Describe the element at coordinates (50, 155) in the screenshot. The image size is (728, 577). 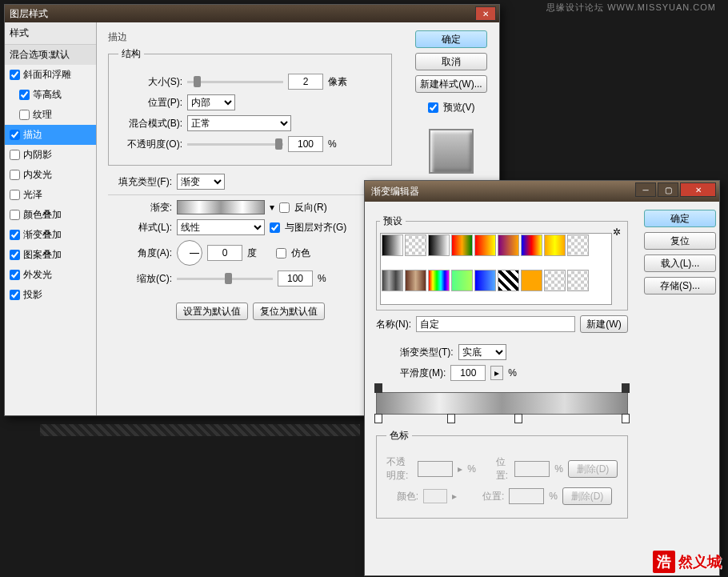
I see `style-item-4: 内阴影` at that location.